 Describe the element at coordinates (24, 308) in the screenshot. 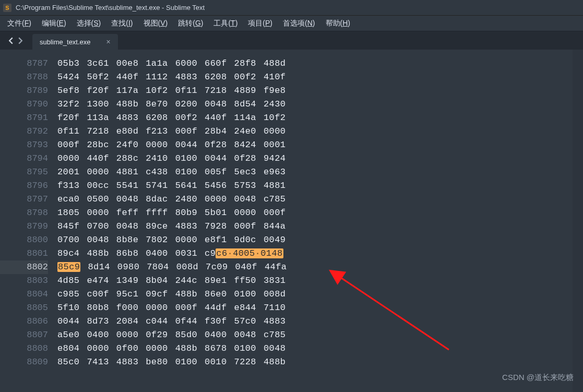

I see `line-number: 8805` at that location.